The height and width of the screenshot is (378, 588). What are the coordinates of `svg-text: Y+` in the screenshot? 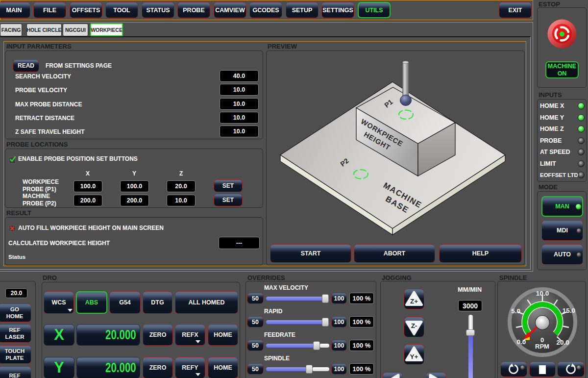 It's located at (415, 357).